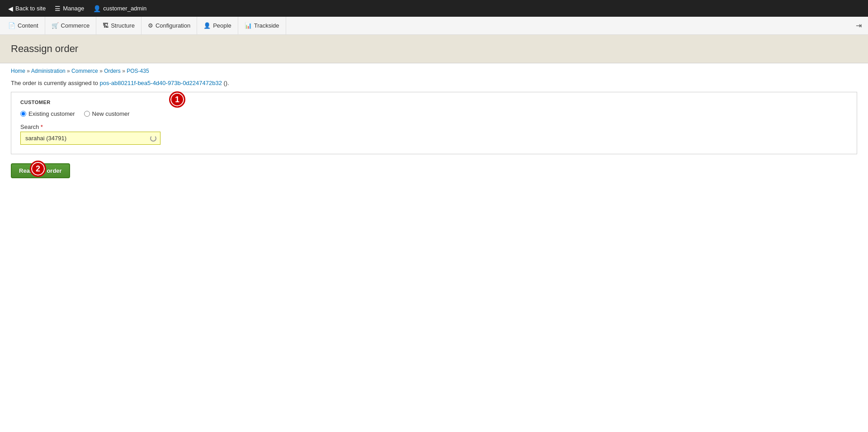 This screenshot has height=432, width=868. I want to click on annotation-2: 2, so click(38, 169).